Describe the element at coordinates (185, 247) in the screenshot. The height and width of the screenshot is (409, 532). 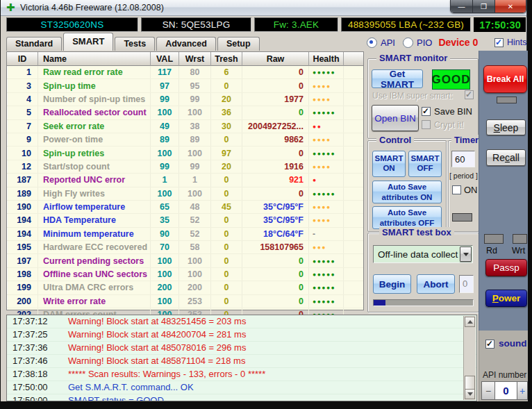
I see `table-row: 195Hardware ECC recovered70580158107965●…` at that location.